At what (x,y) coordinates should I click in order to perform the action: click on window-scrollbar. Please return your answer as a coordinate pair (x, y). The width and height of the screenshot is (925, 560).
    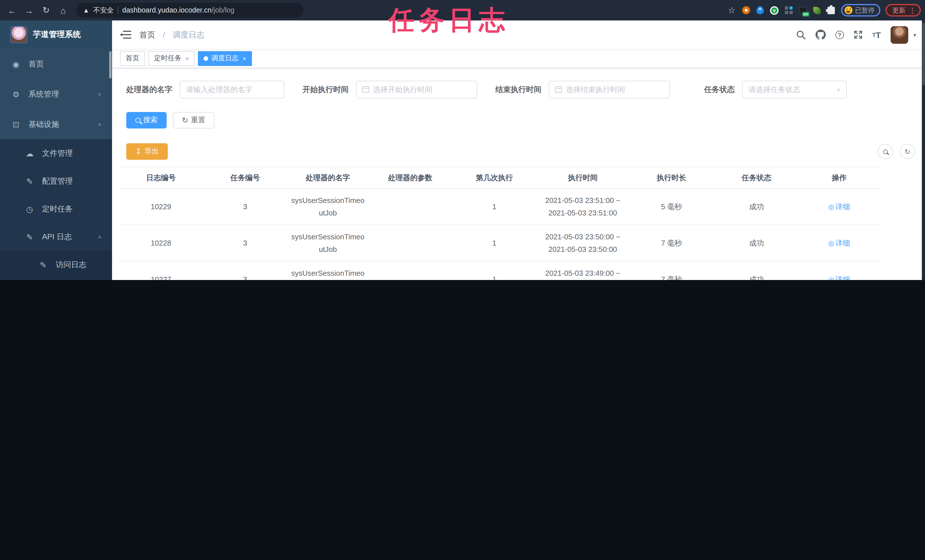
    Looking at the image, I should click on (923, 150).